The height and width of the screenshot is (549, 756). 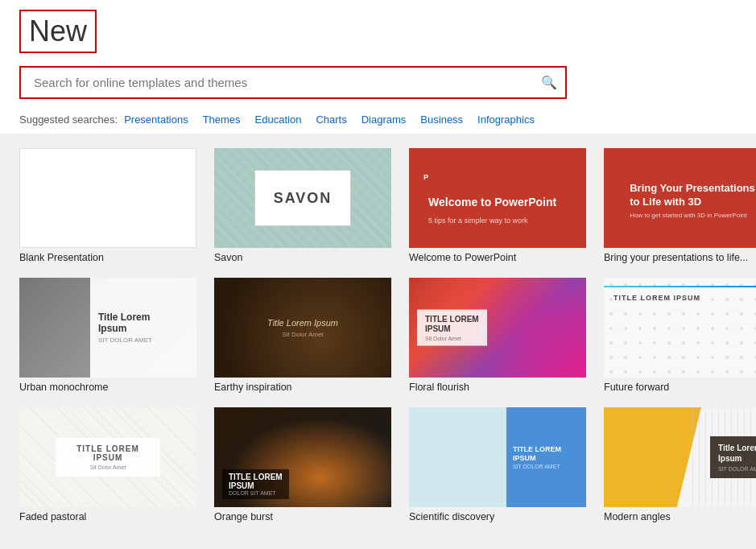 I want to click on search-icon: 🔍, so click(x=549, y=82).